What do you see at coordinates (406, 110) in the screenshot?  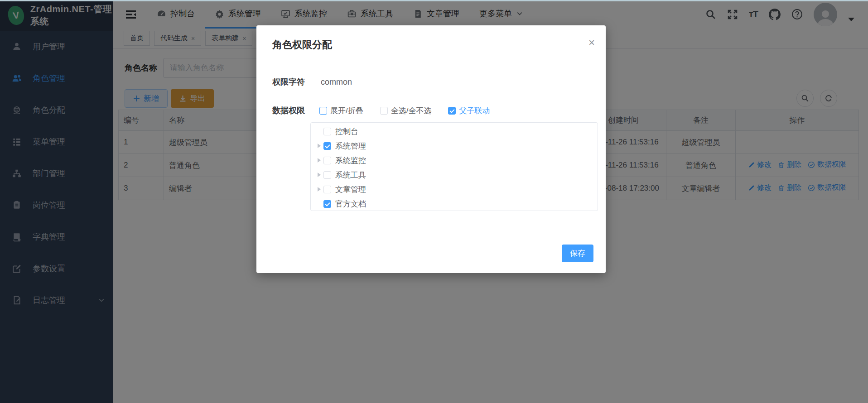 I see `option-全选/全不选: 全选/全不选` at bounding box center [406, 110].